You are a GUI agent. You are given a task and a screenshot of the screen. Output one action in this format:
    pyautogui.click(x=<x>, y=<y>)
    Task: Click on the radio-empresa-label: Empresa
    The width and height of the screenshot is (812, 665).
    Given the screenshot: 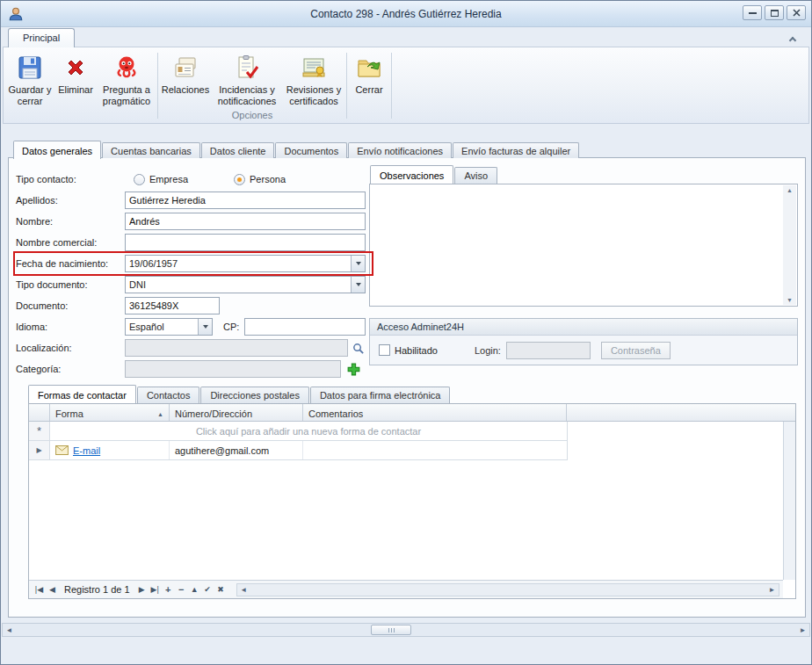 What is the action you would take?
    pyautogui.click(x=169, y=179)
    